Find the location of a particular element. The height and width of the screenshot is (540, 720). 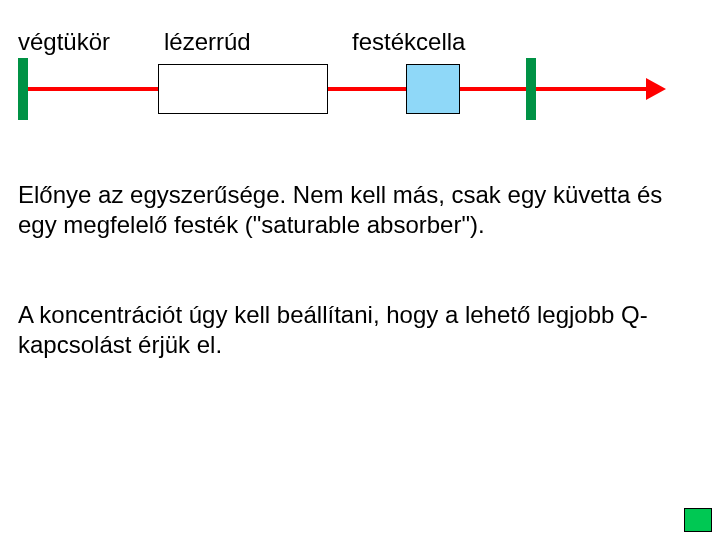

label-laser-rod: lézerrúd is located at coordinates (208, 42).